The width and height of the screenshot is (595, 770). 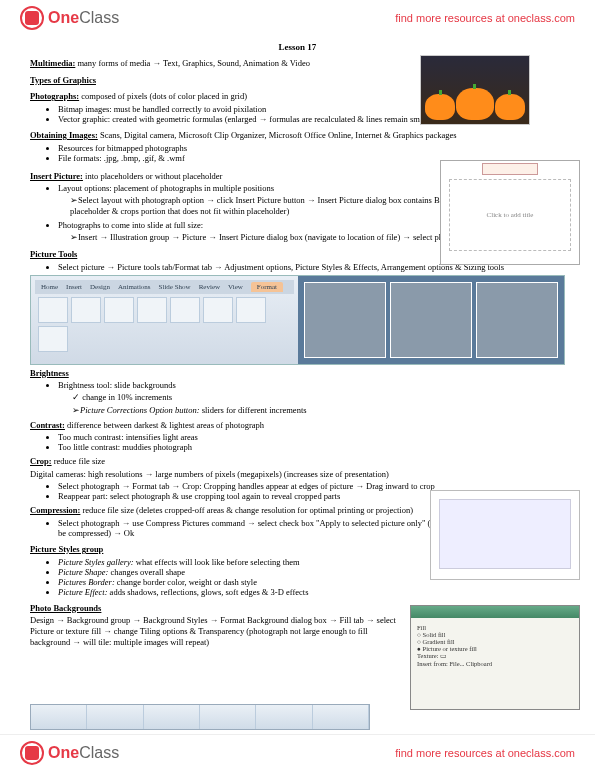 What do you see at coordinates (312, 447) in the screenshot?
I see `contrast-b2: Too little contrast: muddies photograph` at bounding box center [312, 447].